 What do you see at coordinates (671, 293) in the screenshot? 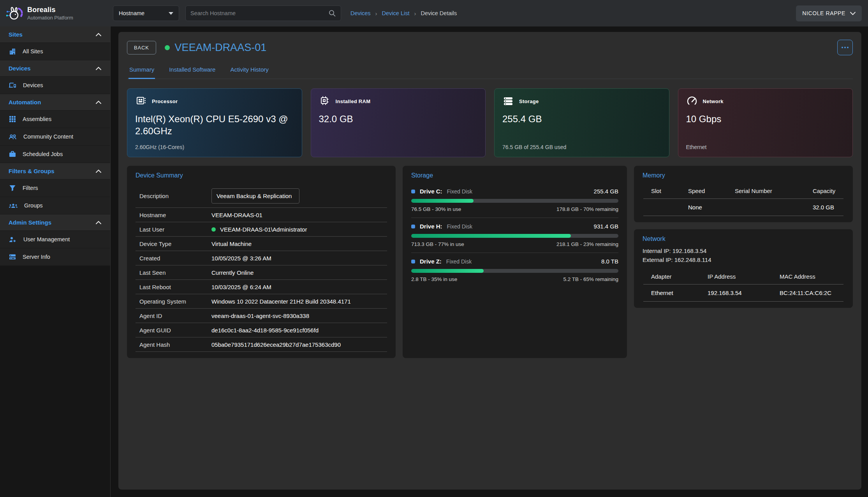
I see `adapter-cell-name: Ethernet` at bounding box center [671, 293].